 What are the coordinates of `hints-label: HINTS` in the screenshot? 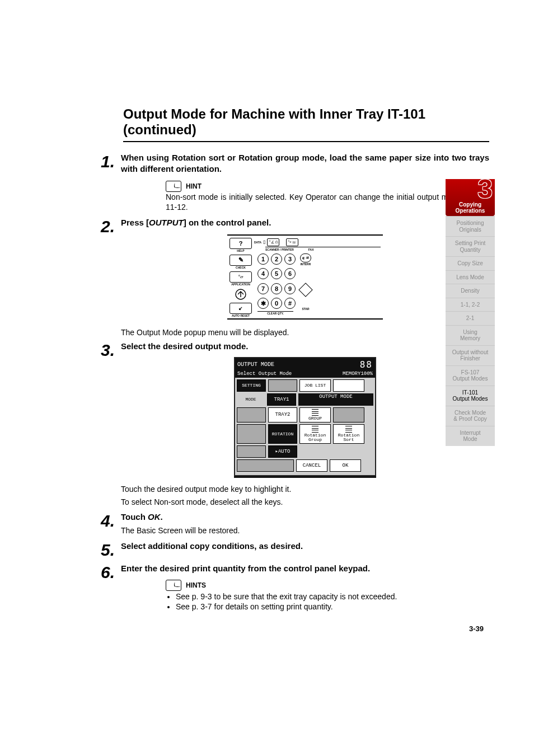 It's located at (196, 585).